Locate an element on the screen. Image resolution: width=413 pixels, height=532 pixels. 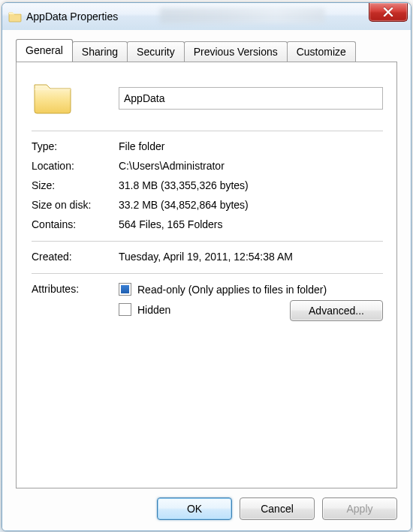
folder-name-input is located at coordinates (251, 98).